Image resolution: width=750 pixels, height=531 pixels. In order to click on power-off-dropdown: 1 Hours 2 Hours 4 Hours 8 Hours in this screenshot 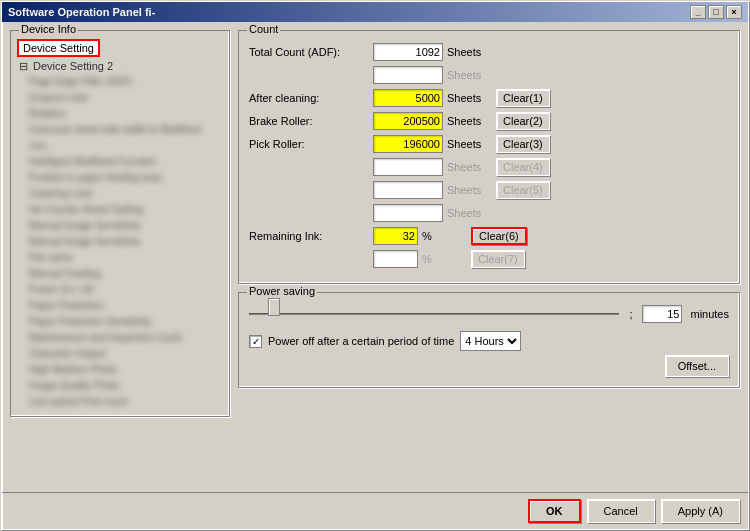, I will do `click(490, 341)`.